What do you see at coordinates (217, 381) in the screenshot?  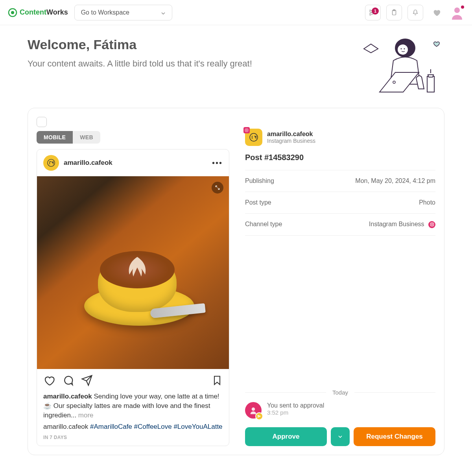 I see `bookmark-icon` at bounding box center [217, 381].